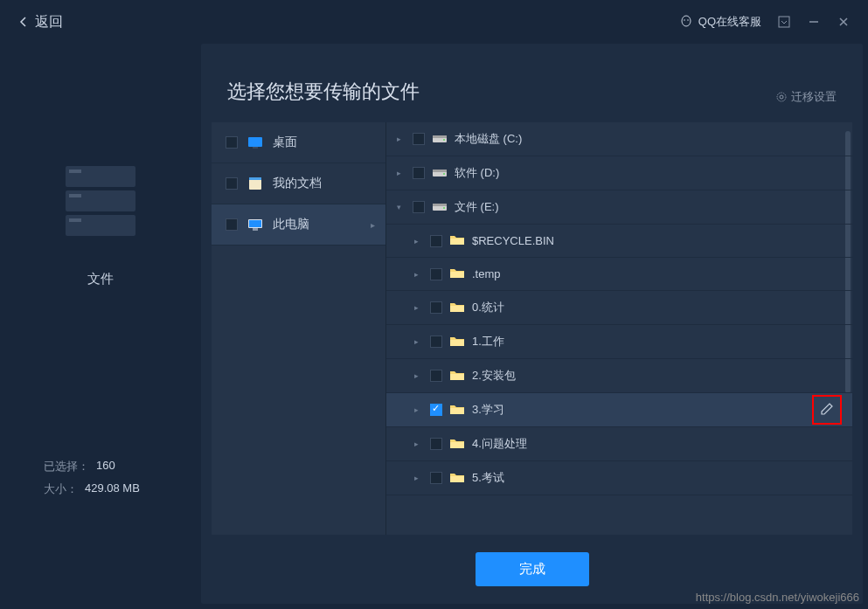 Image resolution: width=868 pixels, height=609 pixels. I want to click on tree-item: ▸ 0.统计, so click(619, 308).